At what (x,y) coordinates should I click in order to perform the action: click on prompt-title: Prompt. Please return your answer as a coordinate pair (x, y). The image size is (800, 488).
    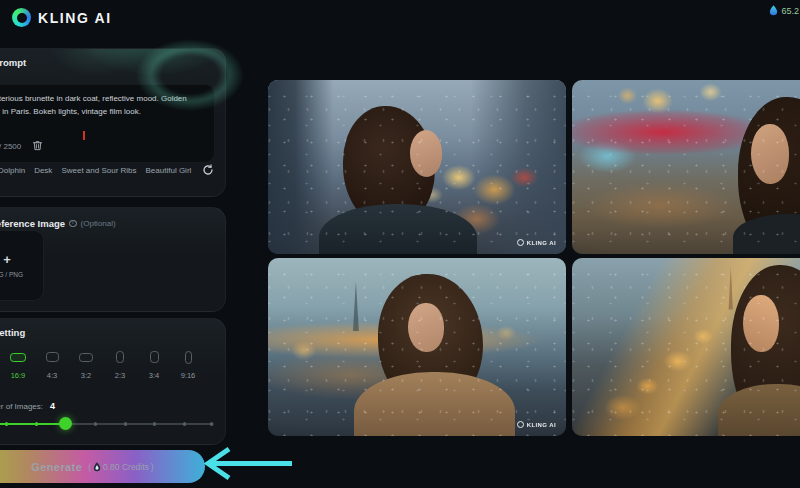
    Looking at the image, I should click on (13, 62).